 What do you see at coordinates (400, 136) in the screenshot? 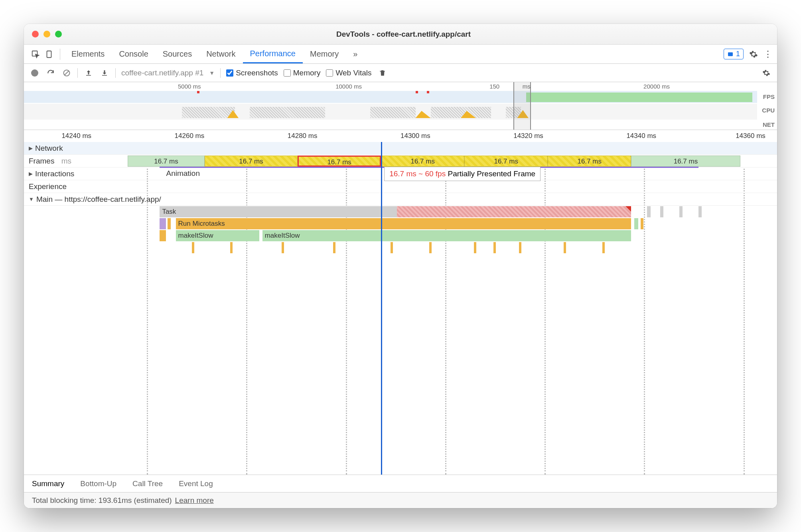
I see `time-ruler: 14240 ms 14260 ms 14280 ms 14300 ms 1432…` at bounding box center [400, 136].